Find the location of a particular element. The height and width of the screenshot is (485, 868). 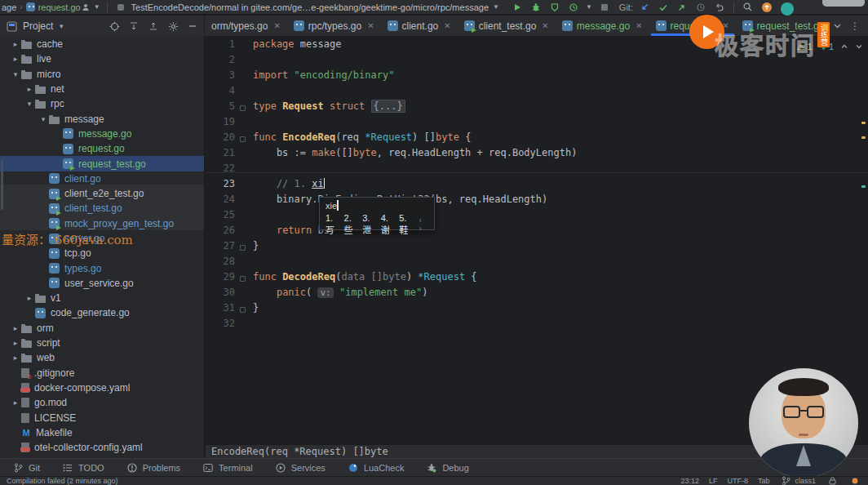

tree-item-cache: ▸cache is located at coordinates (102, 44).